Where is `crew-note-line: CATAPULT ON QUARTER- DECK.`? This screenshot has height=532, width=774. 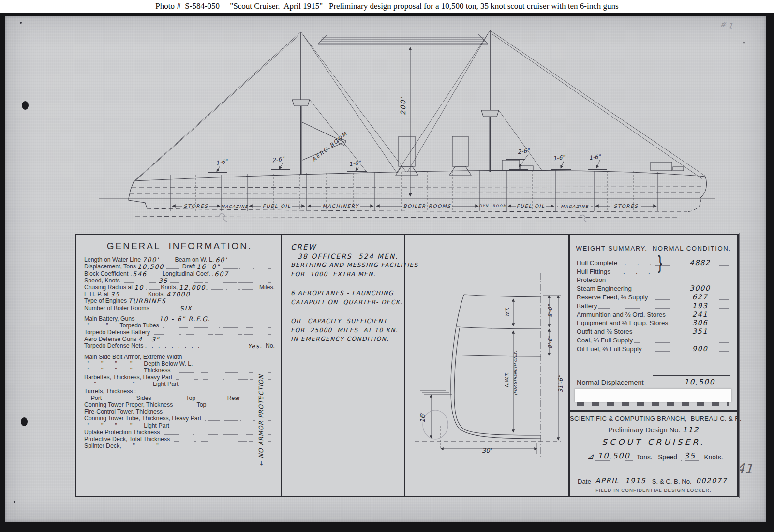 crew-note-line: CATAPULT ON QUARTER- DECK. is located at coordinates (345, 303).